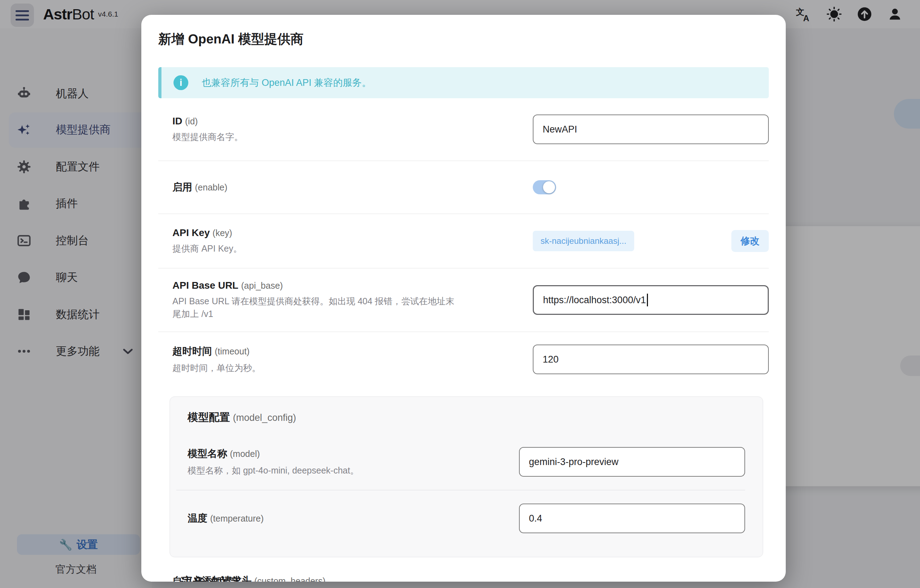 The image size is (920, 588). Describe the element at coordinates (314, 248) in the screenshot. I see `field-description: 提供商 API Key。` at that location.